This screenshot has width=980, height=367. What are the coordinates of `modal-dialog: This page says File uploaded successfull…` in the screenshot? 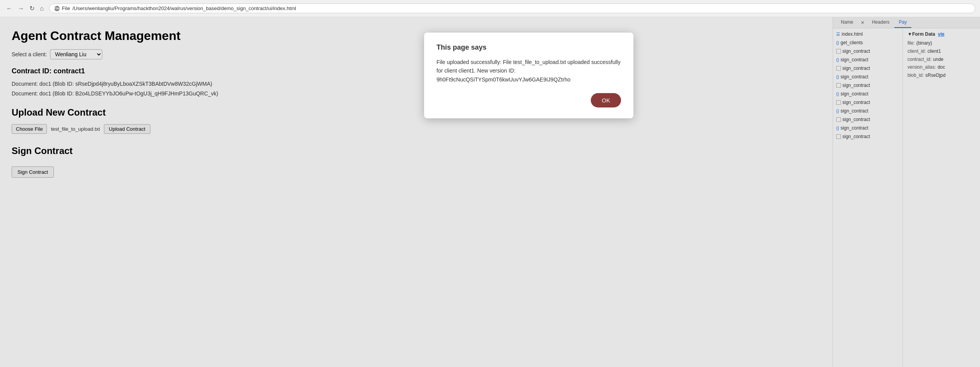 It's located at (529, 75).